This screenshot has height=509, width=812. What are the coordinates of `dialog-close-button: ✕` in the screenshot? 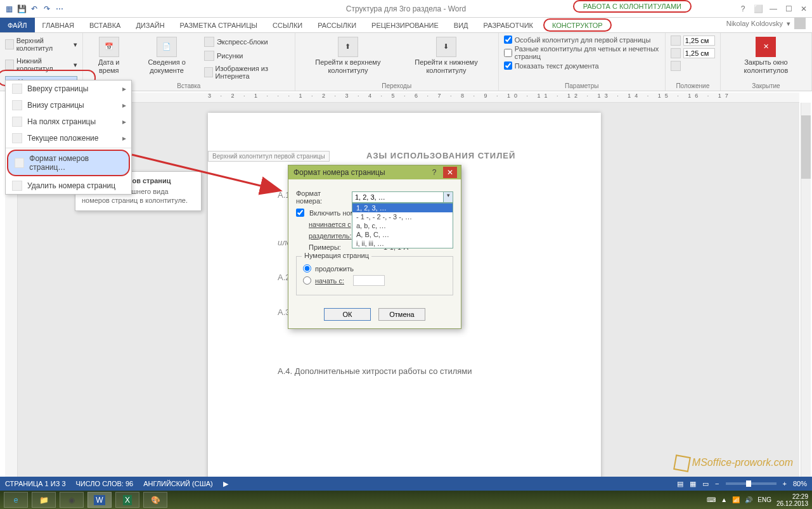 It's located at (450, 172).